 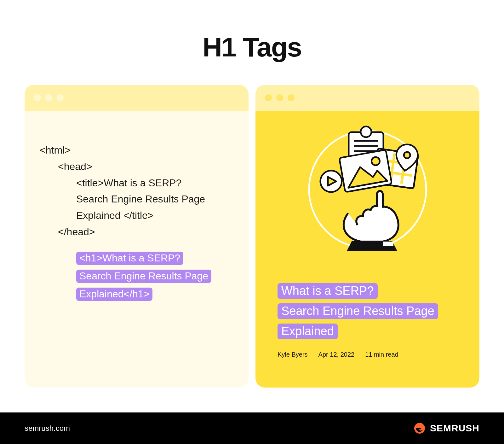 I want to click on article-meta: Kyle Byers Apr 12, 2022 11 min read, so click(x=338, y=354).